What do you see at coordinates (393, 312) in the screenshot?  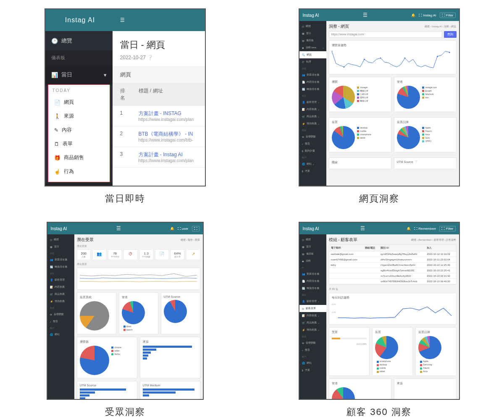 I see `line-chart: 8,000 4,000` at bounding box center [393, 312].